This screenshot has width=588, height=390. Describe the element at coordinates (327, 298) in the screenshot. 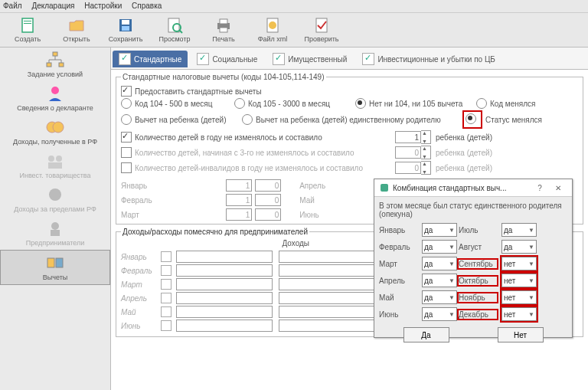

I see `ie-apr-expense` at that location.